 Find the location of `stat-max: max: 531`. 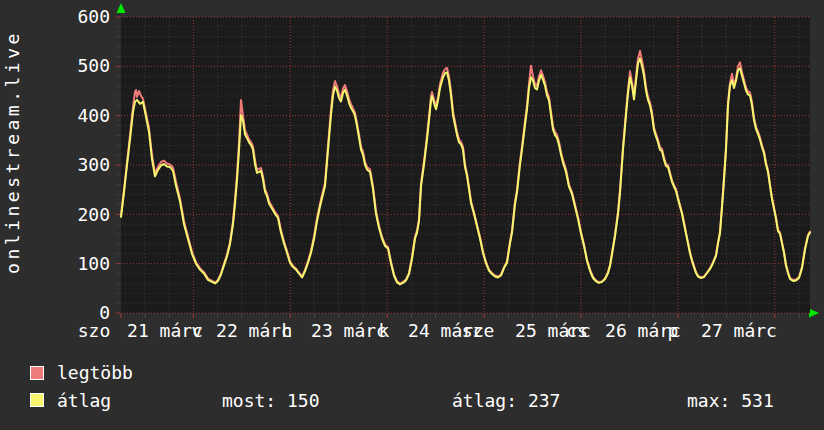

stat-max: max: 531 is located at coordinates (730, 401).